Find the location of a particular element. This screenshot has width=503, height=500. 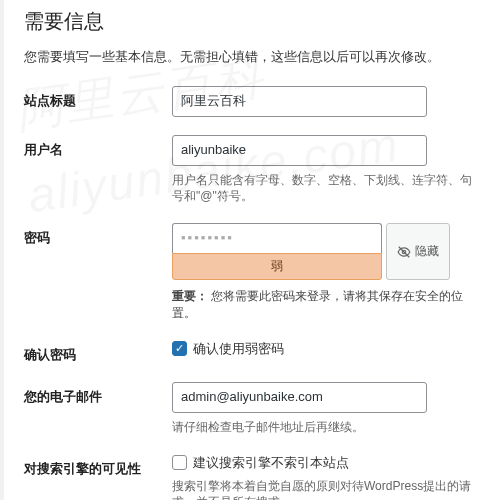

password-input is located at coordinates (277, 238).